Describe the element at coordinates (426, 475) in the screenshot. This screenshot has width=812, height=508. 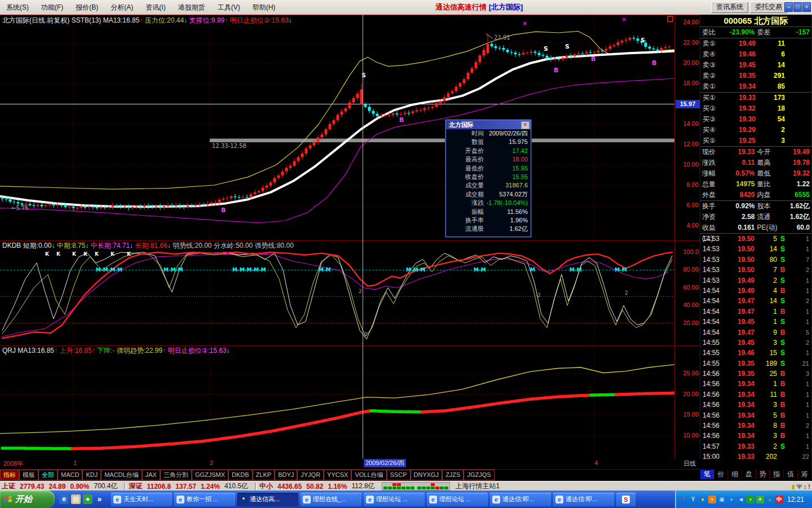
I see `indicator-tab: DNYXGJ` at that location.